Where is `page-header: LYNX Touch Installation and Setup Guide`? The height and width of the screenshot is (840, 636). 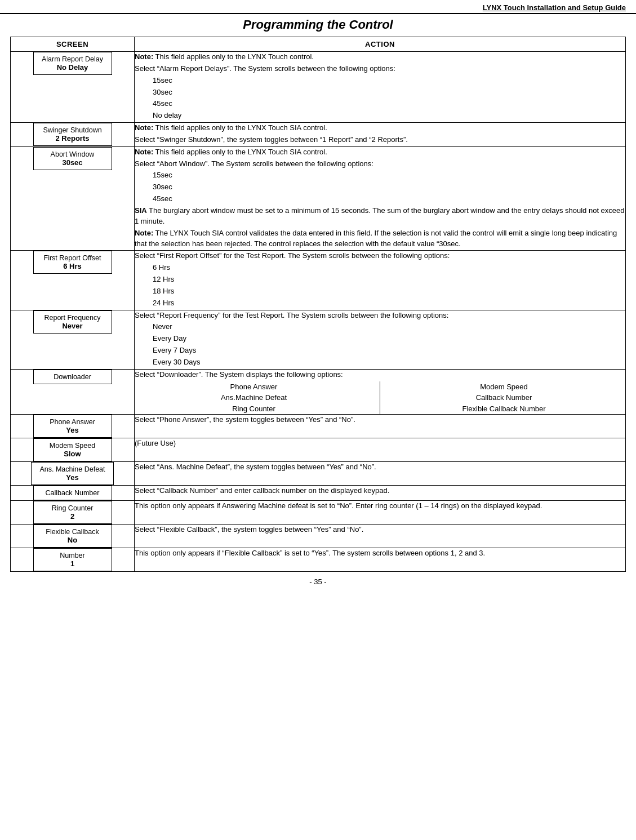
page-header: LYNX Touch Installation and Setup Guide is located at coordinates (318, 7).